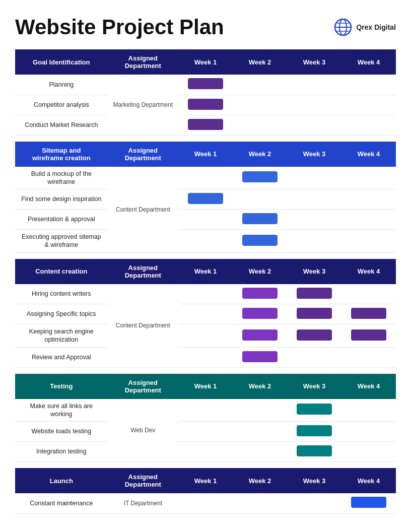 The height and width of the screenshot is (532, 411). Describe the element at coordinates (206, 125) in the screenshot. I see `table-row: Conduct Market Research` at that location.